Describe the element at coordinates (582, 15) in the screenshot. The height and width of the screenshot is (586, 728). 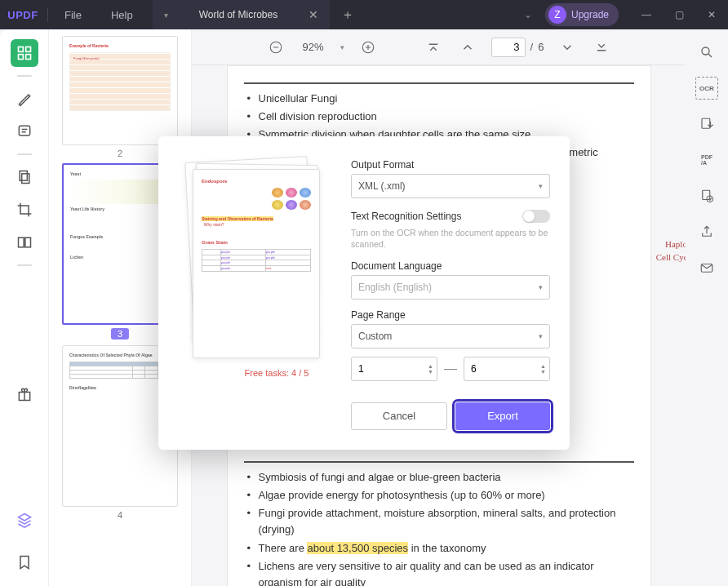
I see `upgrade-button: Z Upgrade` at that location.